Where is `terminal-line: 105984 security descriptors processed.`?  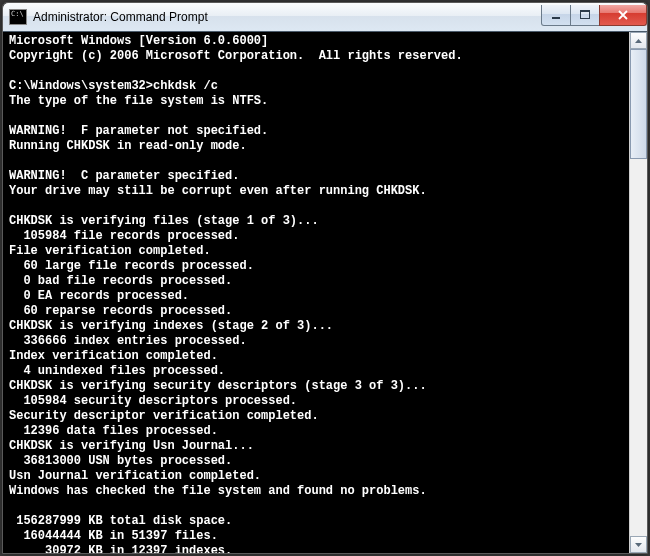
terminal-line: 105984 security descriptors processed. is located at coordinates (319, 402).